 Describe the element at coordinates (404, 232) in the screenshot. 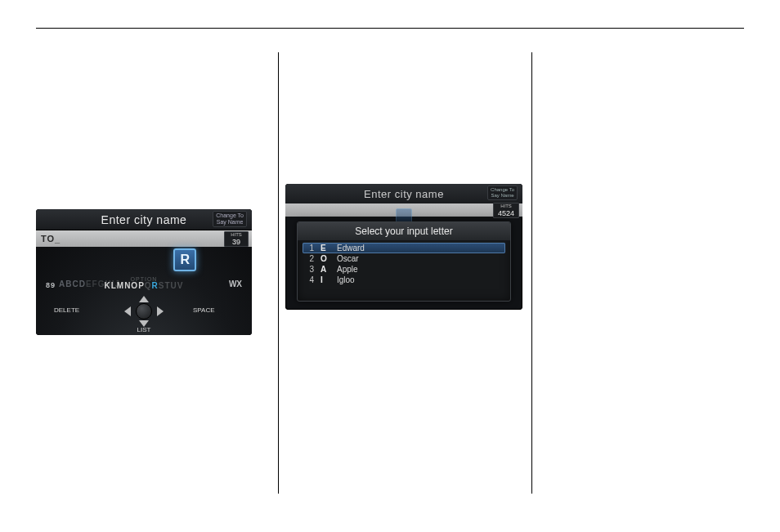

I see `modal-title: Select your input letter` at that location.